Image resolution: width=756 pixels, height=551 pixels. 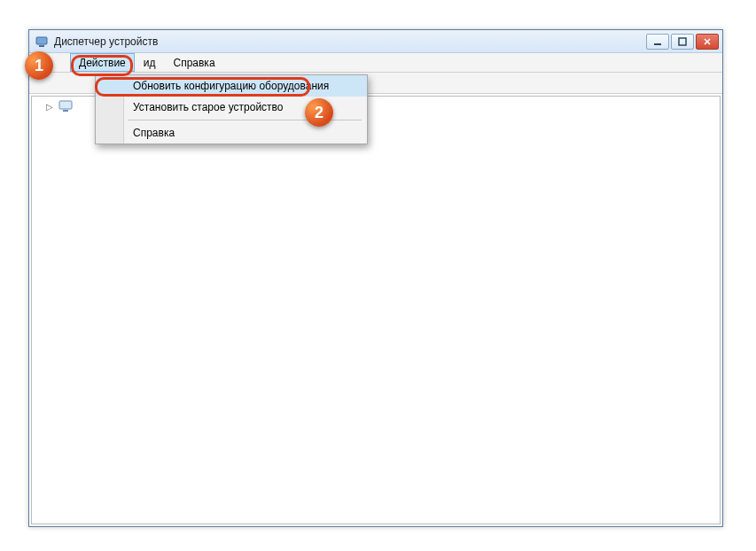 What do you see at coordinates (42, 42) in the screenshot?
I see `app-icon` at bounding box center [42, 42].